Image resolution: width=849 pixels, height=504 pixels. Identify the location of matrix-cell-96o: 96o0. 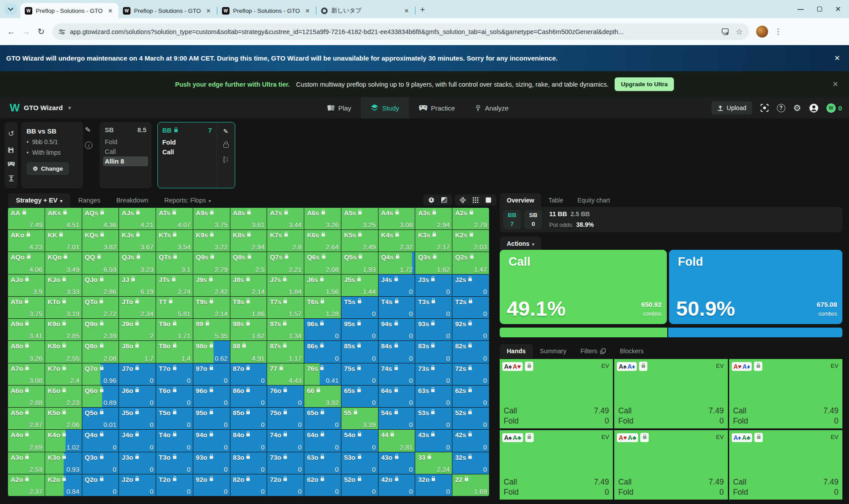
(211, 396).